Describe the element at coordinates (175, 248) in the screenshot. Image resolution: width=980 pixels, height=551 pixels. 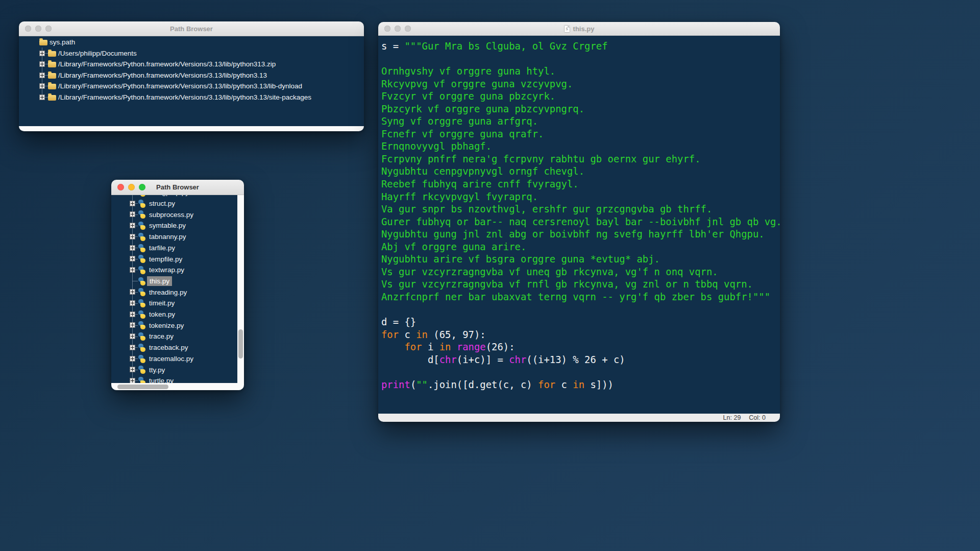
I see `tree-item-tarfile-py: tarfile.py` at that location.